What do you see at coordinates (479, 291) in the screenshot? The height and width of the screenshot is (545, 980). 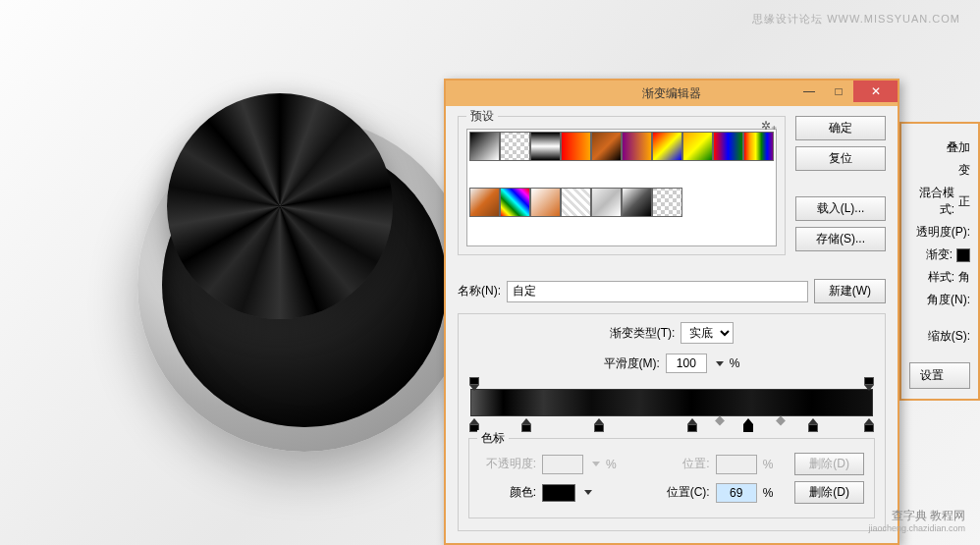 I see `name-label: 名称(N):` at bounding box center [479, 291].